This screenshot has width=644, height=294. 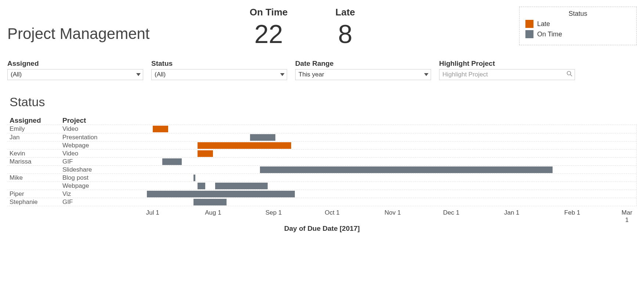 I want to click on kpi-group: On Time 22 Late 8, so click(x=303, y=28).